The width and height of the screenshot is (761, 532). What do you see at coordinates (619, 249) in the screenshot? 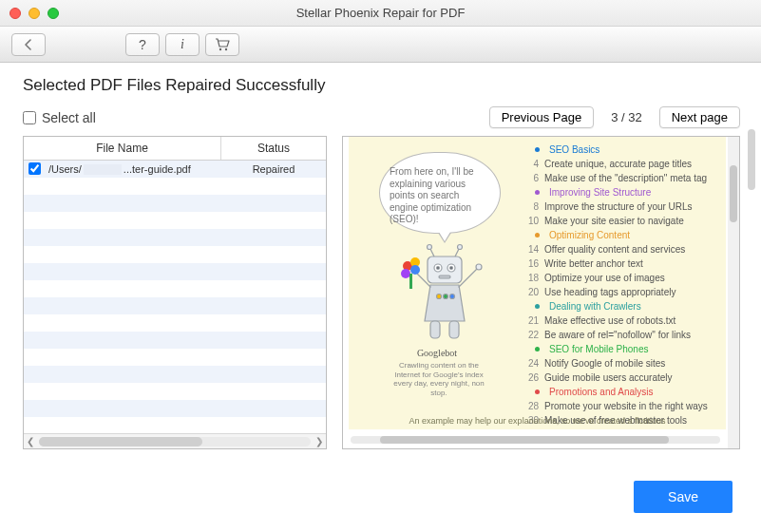
I see `toc-item: 14Offer quality content and services` at bounding box center [619, 249].